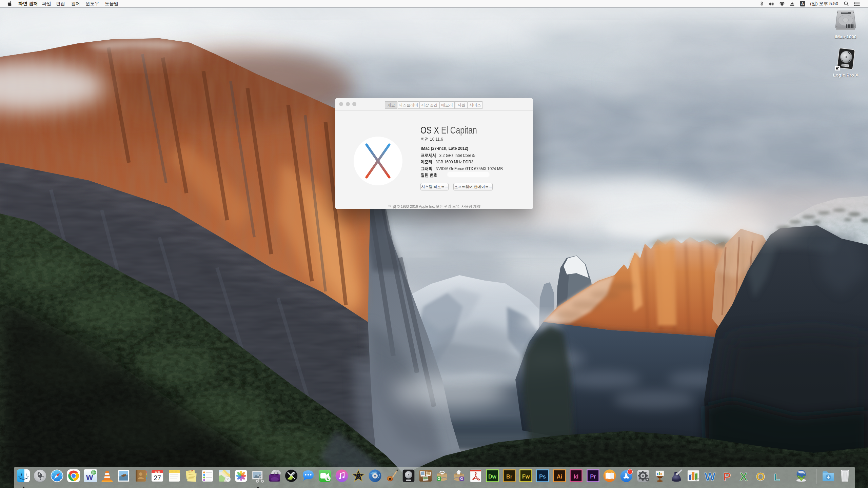  I want to click on svg-text: Id, so click(576, 476).